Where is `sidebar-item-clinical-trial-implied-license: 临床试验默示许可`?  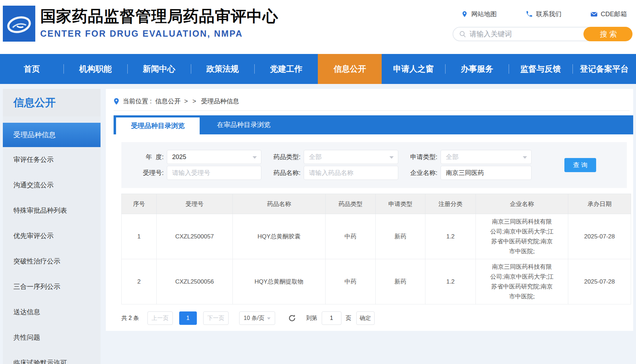
sidebar-item-clinical-trial-implied-license: 临床试验默示许可 is located at coordinates (52, 357).